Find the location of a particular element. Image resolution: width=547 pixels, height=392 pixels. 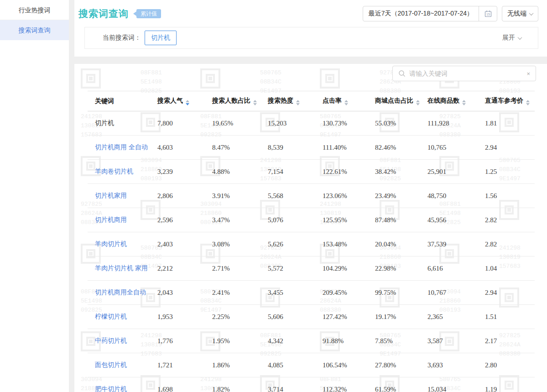

value-cell: 2.80 is located at coordinates (506, 365).